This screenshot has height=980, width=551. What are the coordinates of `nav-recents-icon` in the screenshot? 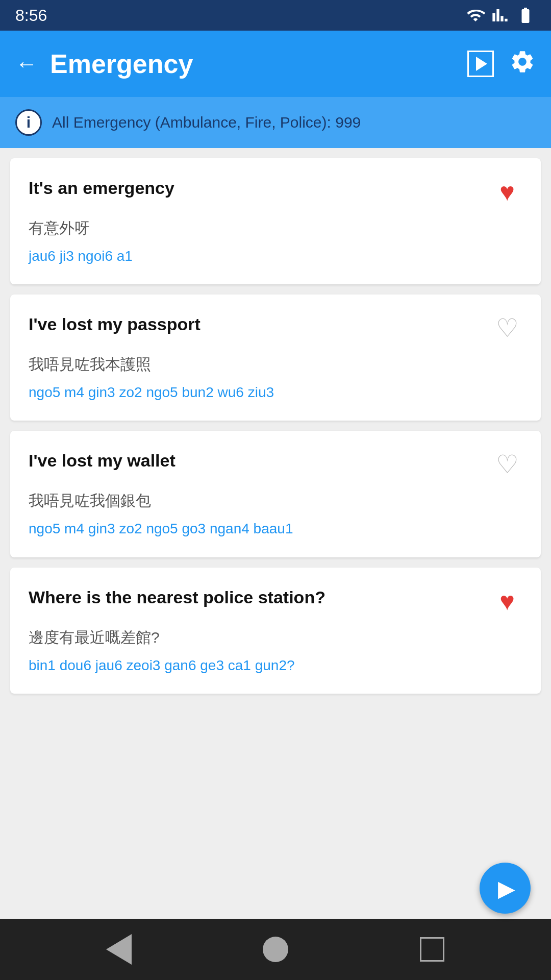 It's located at (432, 949).